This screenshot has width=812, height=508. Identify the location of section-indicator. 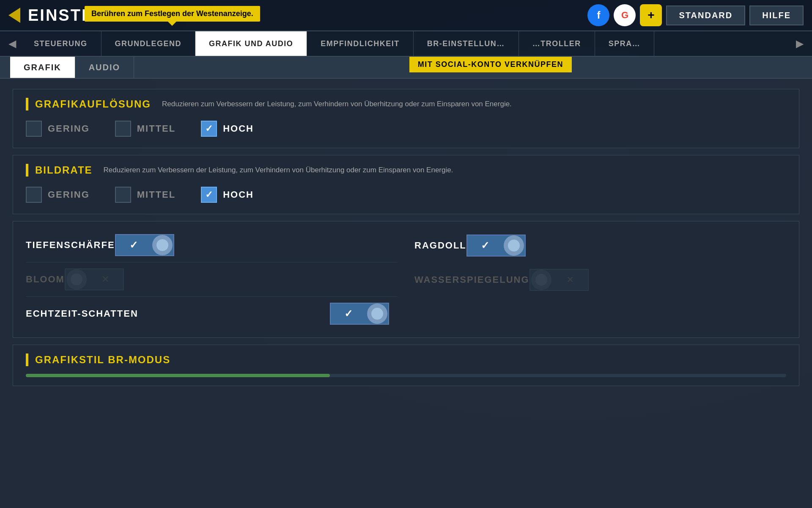
(27, 104).